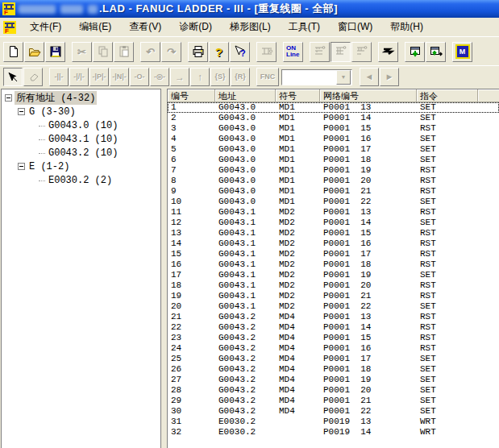  Describe the element at coordinates (334, 150) in the screenshot. I see `table-row: 5G0043.0MD1P0001 17SET` at that location.